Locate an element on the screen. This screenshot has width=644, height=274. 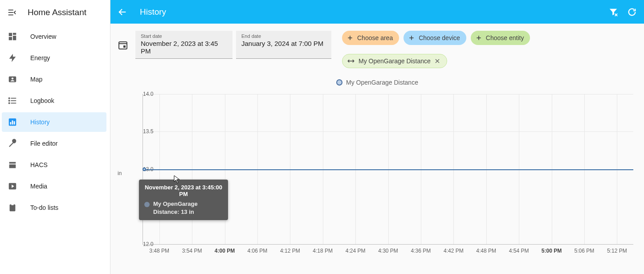
sidebar-item-energy: Energy is located at coordinates (54, 58).